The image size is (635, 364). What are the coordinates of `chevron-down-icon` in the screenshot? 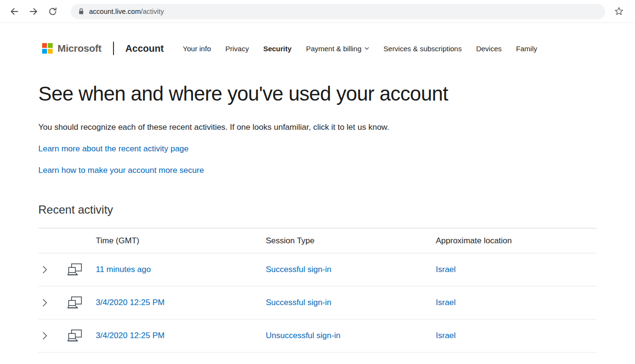 It's located at (367, 48).